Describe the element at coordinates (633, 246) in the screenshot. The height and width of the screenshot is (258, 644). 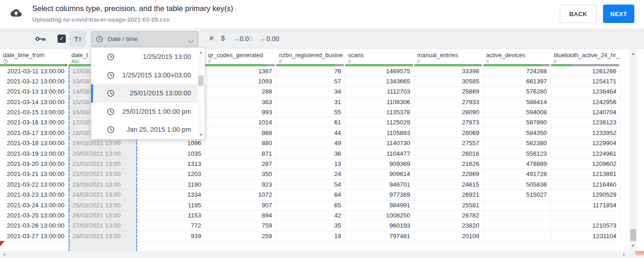
I see `scroll-down-button: ▼` at that location.